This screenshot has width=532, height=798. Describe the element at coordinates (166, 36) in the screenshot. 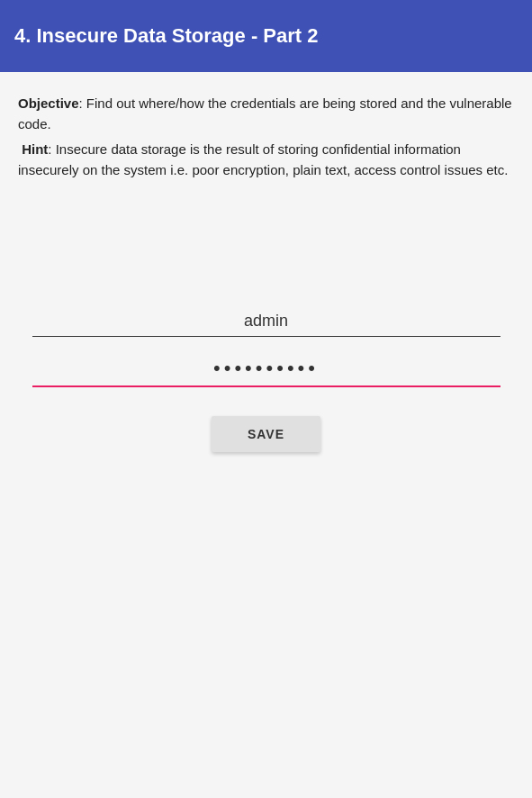

I see `page-title: 4. Insecure Data Storage - Part 2` at that location.